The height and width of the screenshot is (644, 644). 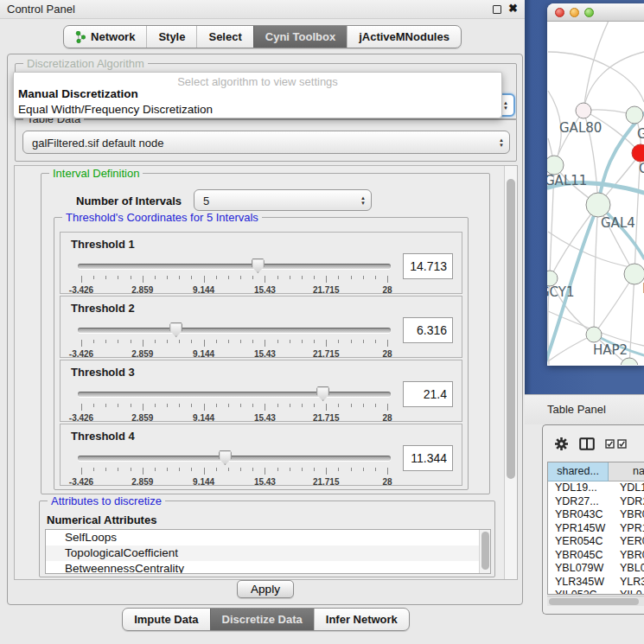 I want to click on cell-shared-name: YLR345W, so click(x=579, y=583).